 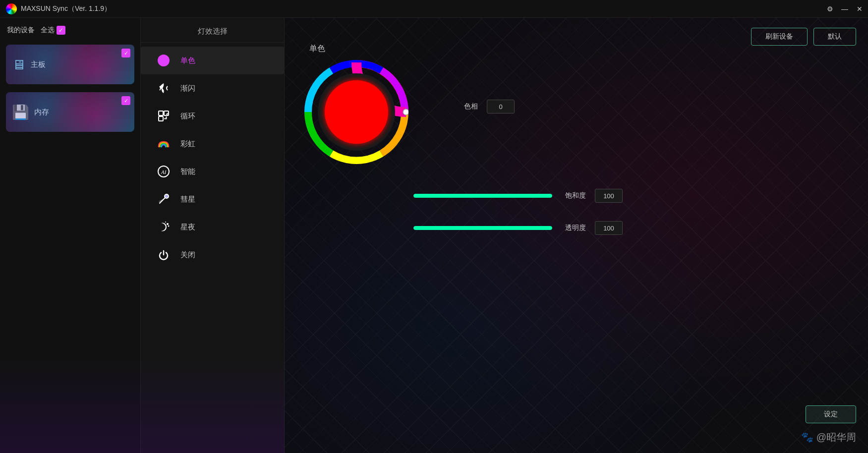 I want to click on effect-type-label: 单色, so click(x=317, y=49).